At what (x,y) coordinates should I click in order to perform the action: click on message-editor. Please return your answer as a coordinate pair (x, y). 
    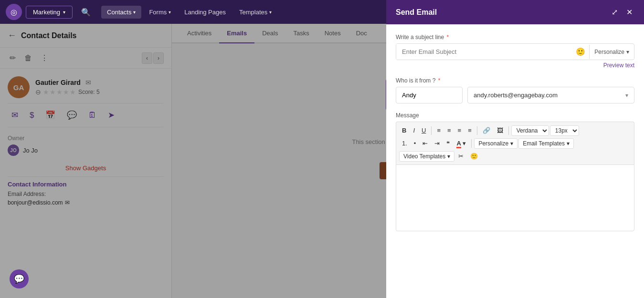
    Looking at the image, I should click on (515, 198).